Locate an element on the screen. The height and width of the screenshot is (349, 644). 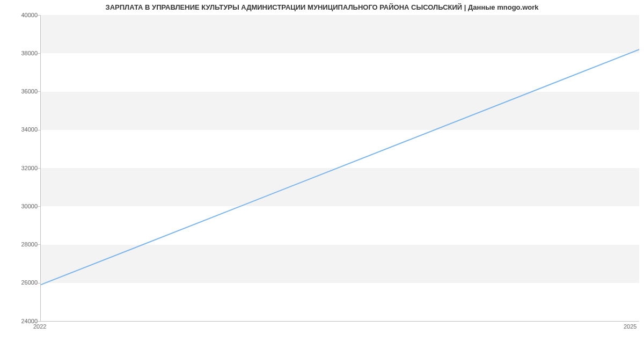
chart-title: ЗАРПЛАТА В УПРАВЛЕНИЕ КУЛЬТУРЫ АДМИНИСТР… is located at coordinates (322, 8).